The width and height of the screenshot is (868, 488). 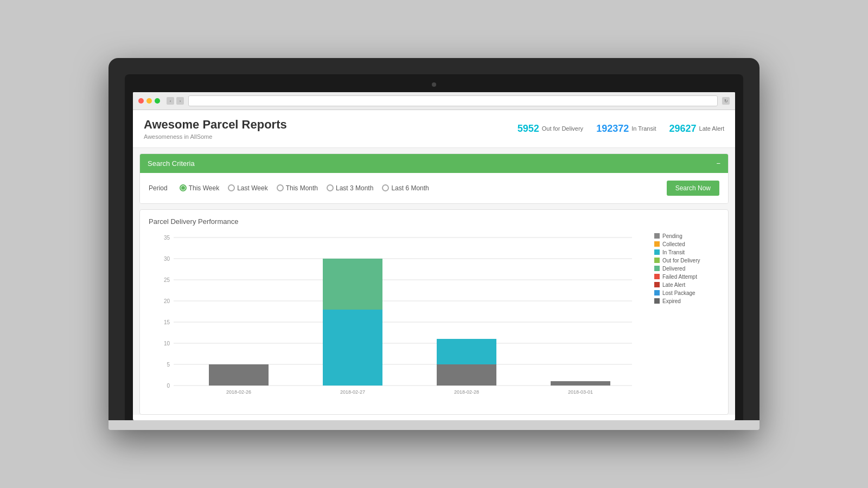 What do you see at coordinates (434, 425) in the screenshot?
I see `laptop-base` at bounding box center [434, 425].